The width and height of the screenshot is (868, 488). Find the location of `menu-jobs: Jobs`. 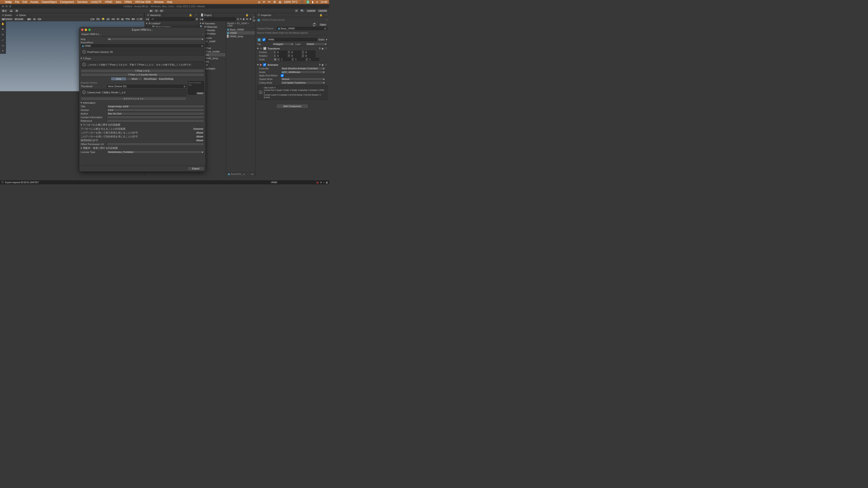

menu-jobs: Jobs is located at coordinates (119, 2).